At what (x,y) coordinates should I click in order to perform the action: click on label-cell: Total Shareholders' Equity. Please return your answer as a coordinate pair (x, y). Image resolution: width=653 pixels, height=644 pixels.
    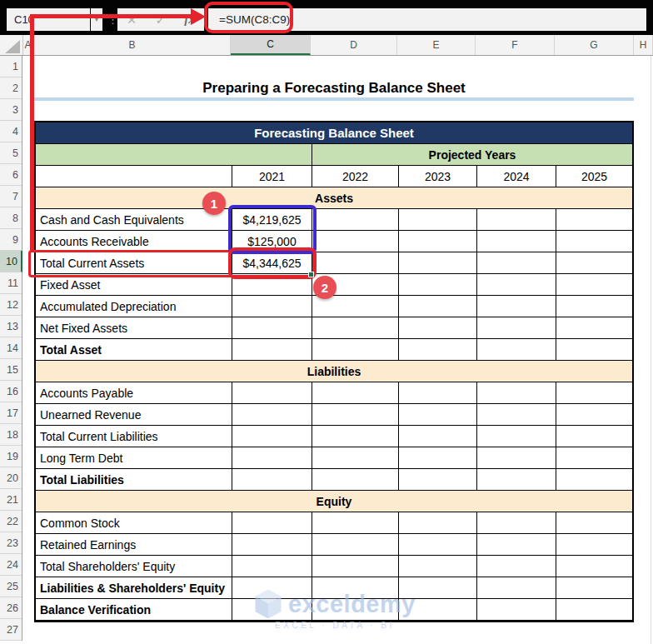
    Looking at the image, I should click on (134, 567).